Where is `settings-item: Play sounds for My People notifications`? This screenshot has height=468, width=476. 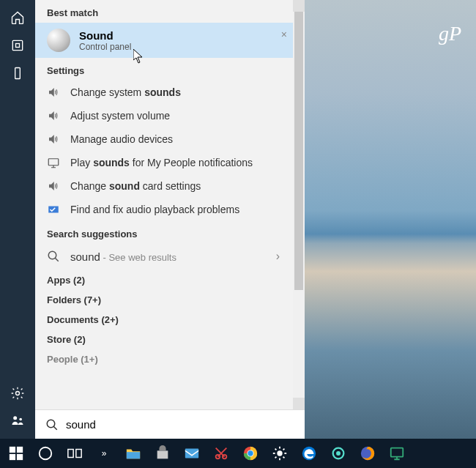 settings-item: Play sounds for My People notifications is located at coordinates (170, 163).